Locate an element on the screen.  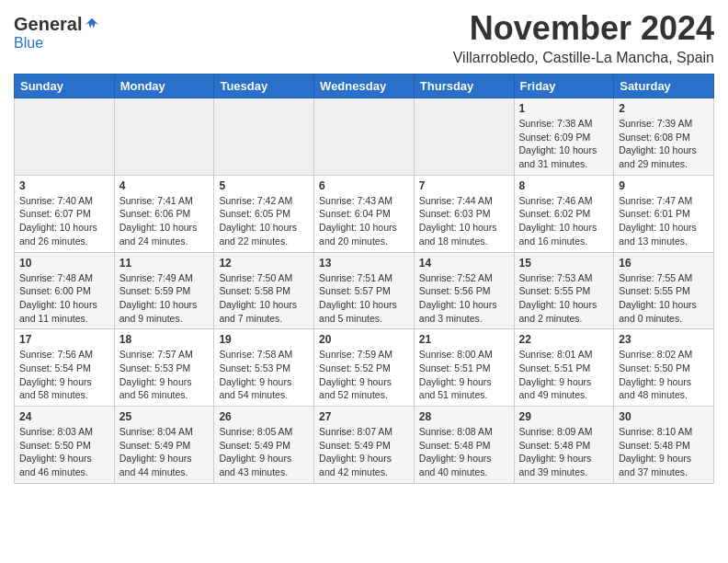
calendar-cell: 30Sunrise: 8:10 AM Sunset: 5:48 PM Dayli… is located at coordinates (664, 445).